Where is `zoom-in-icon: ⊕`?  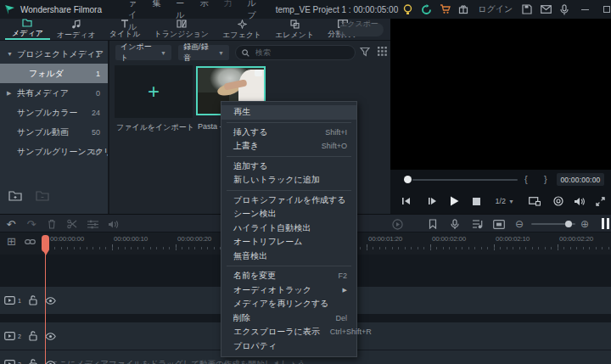
zoom-in-icon: ⊕ is located at coordinates (585, 224).